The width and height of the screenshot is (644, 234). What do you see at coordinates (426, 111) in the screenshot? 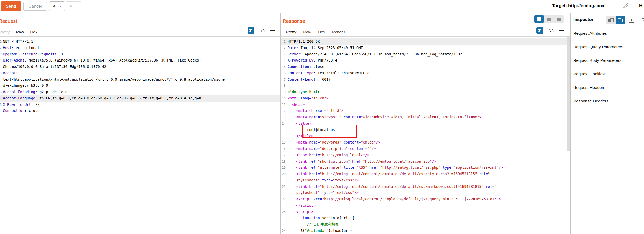
I see `code-line: 12 <meta charset="utf-8">` at bounding box center [426, 111].